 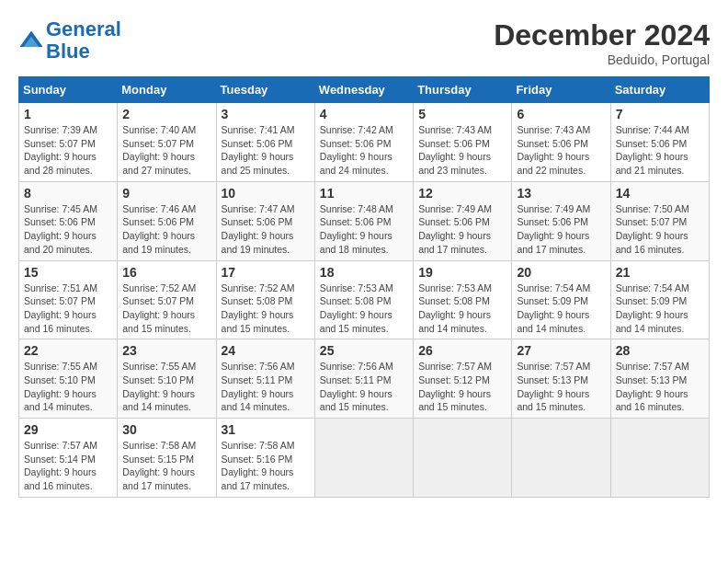 I want to click on day-info: Sunrise: 7:58 AM Sunset: 5:15 PM Dayligh…, so click(x=166, y=465).